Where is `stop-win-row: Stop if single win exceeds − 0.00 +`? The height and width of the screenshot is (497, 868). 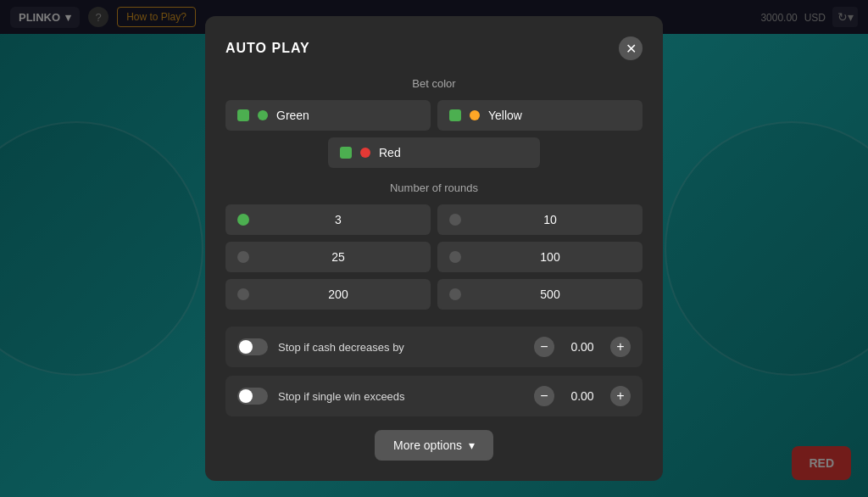
stop-win-row: Stop if single win exceeds − 0.00 + is located at coordinates (434, 396).